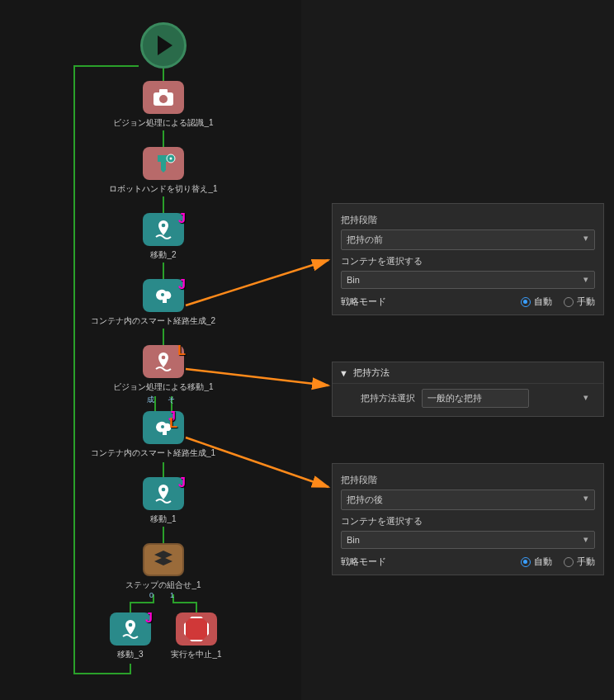 Image resolution: width=614 pixels, height=700 pixels. What do you see at coordinates (468, 500) in the screenshot?
I see `stage-select: 把持の後` at bounding box center [468, 500].